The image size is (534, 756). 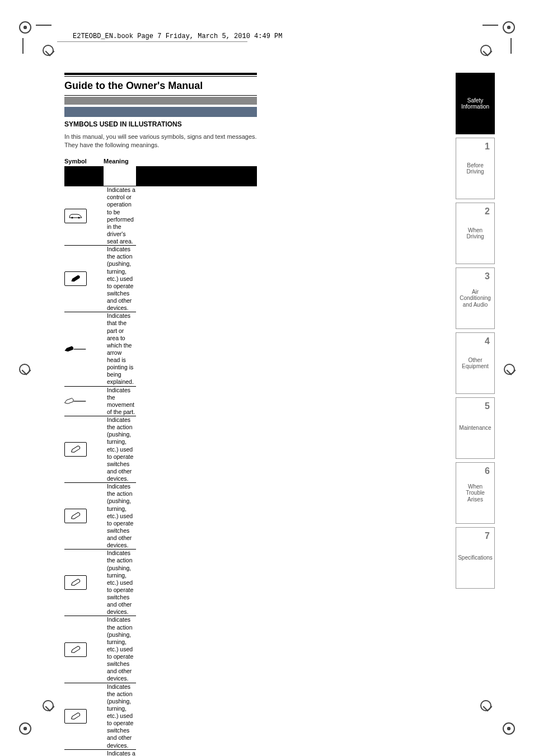 I want to click on tab-maintenance: 5 Maintenance, so click(x=475, y=428).